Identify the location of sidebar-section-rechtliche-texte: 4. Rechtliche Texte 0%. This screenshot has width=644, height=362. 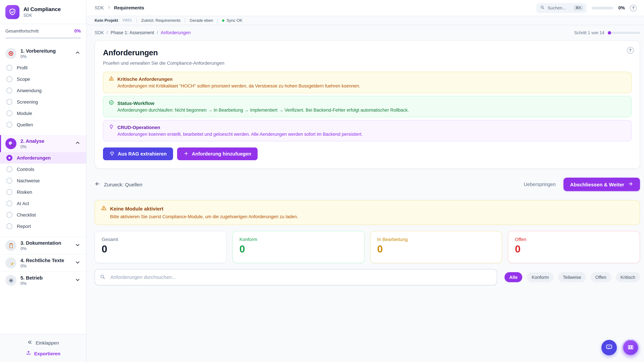
(43, 263).